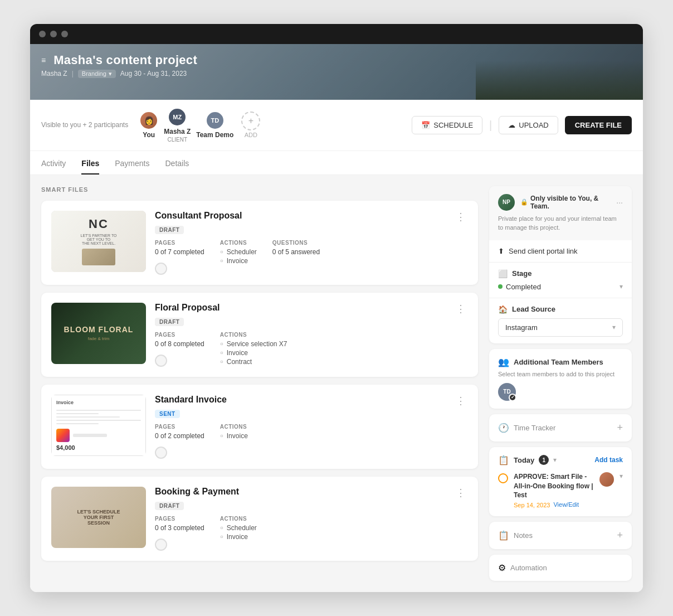  Describe the element at coordinates (311, 243) in the screenshot. I see `file-info-consultant: Consultant Proposal DRAFT ⋮ PAGES 0 of 7…` at that location.